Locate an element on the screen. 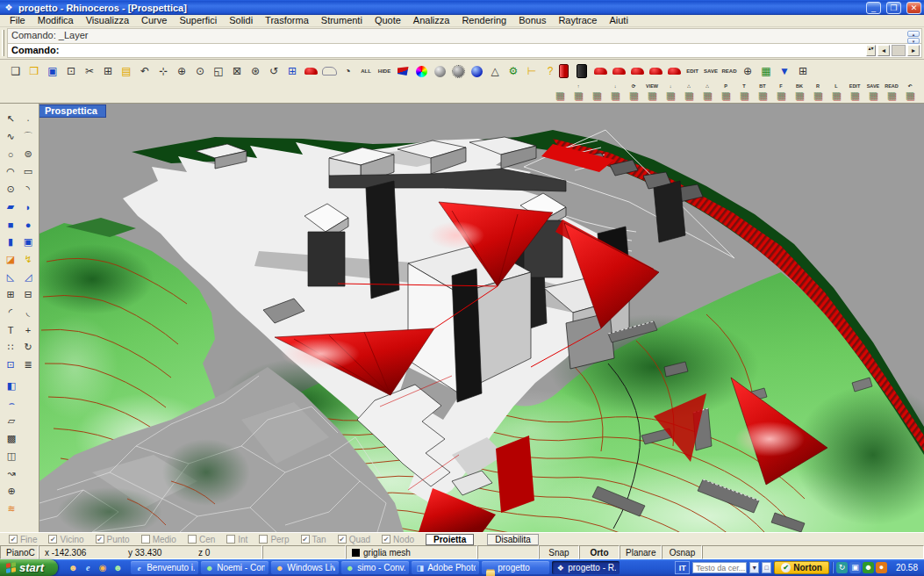 This screenshot has height=576, width=924. layer-field: griglia mesh is located at coordinates (412, 552).